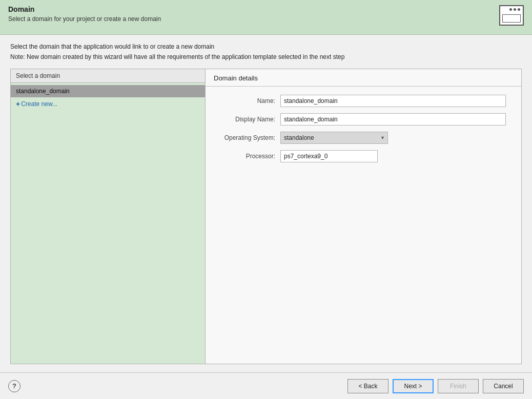  What do you see at coordinates (515, 9) in the screenshot?
I see `window-dots` at bounding box center [515, 9].